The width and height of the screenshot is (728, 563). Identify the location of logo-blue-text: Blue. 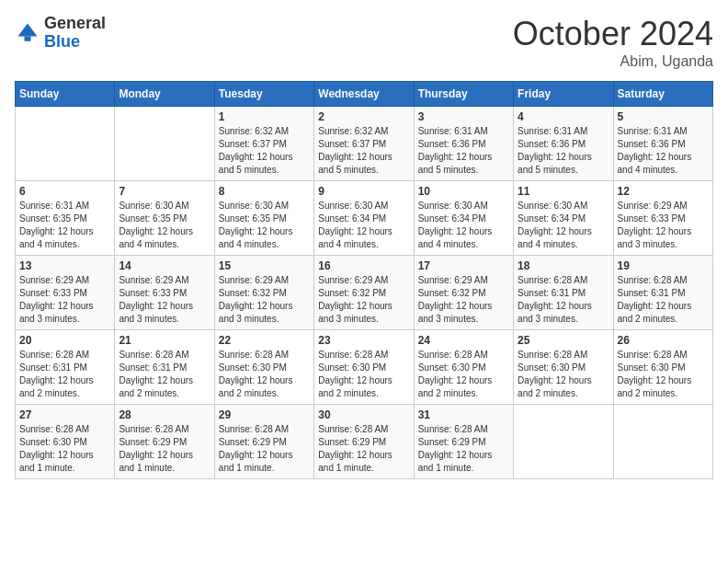
(75, 42).